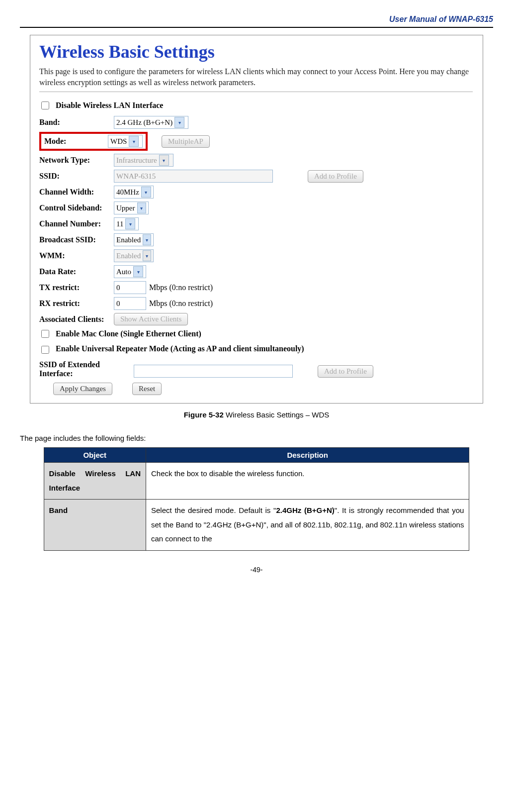  Describe the element at coordinates (77, 208) in the screenshot. I see `control-sideband-label: Control Sideband:` at that location.